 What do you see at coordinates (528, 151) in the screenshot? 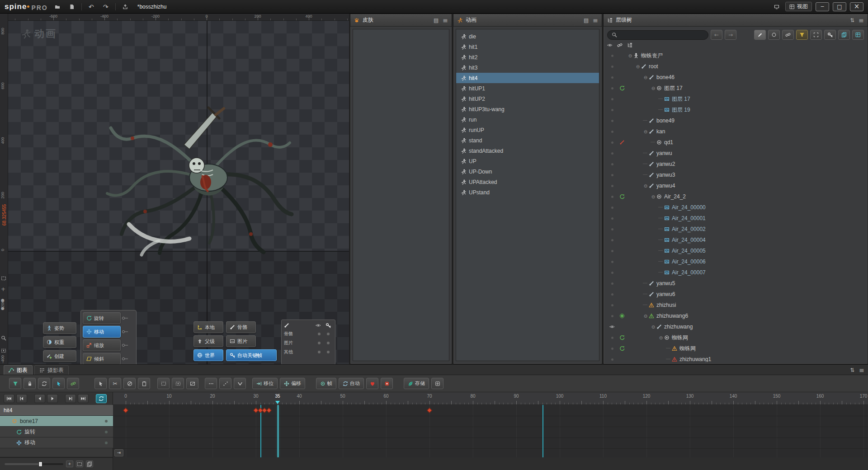
I see `animation-item: standAttacked` at bounding box center [528, 151].